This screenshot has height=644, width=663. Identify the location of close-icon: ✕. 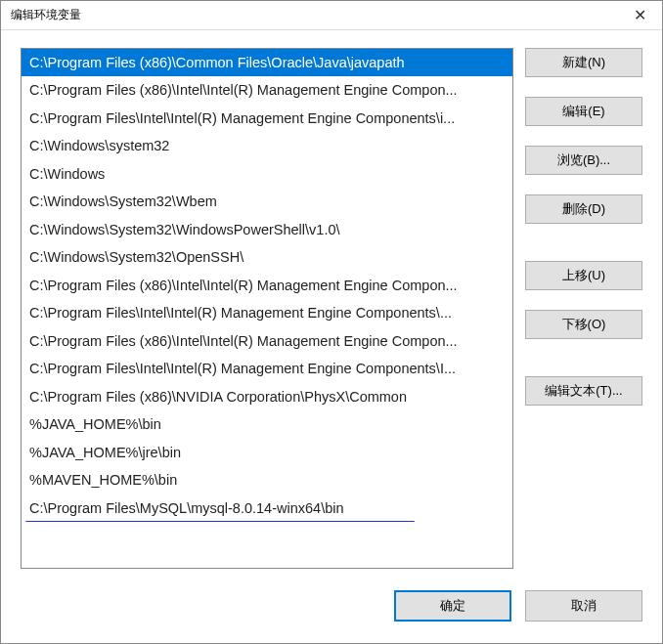
(640, 16).